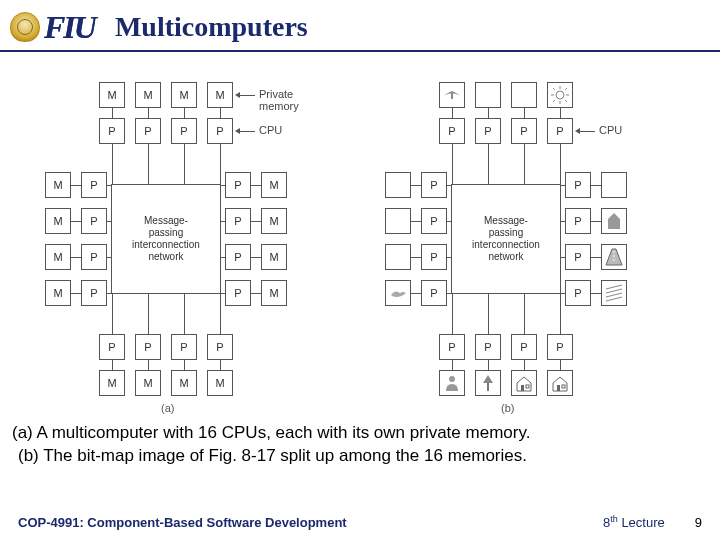  Describe the element at coordinates (360, 445) in the screenshot. I see `caption-block: (a) A multicomputer with 16 CPUs, each w…` at that location.